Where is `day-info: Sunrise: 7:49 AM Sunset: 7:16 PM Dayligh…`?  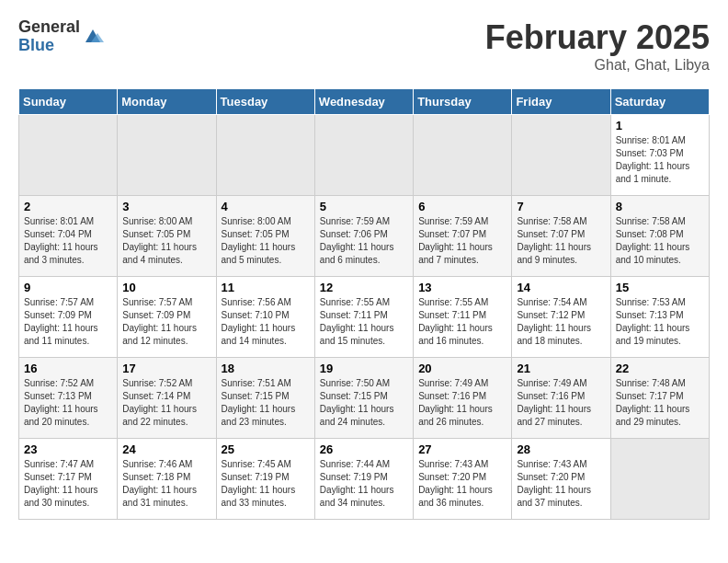
day-info: Sunrise: 7:49 AM Sunset: 7:16 PM Dayligh… is located at coordinates (462, 403).